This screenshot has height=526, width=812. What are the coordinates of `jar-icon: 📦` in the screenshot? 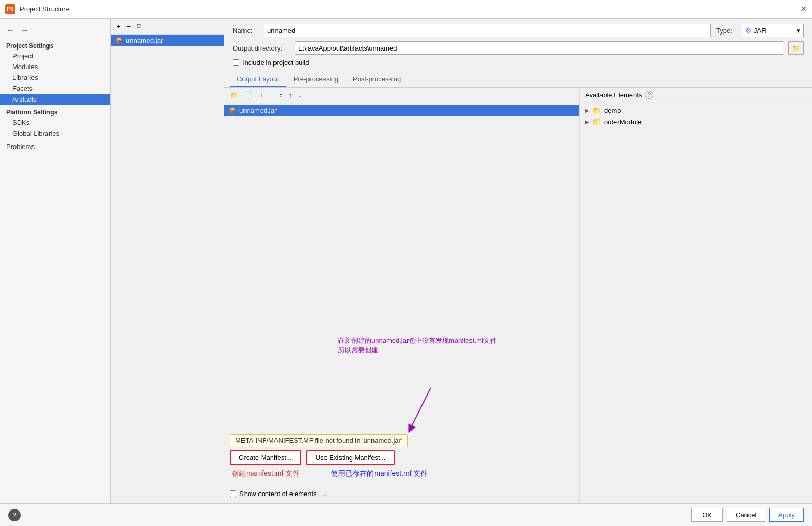 It's located at (119, 41).